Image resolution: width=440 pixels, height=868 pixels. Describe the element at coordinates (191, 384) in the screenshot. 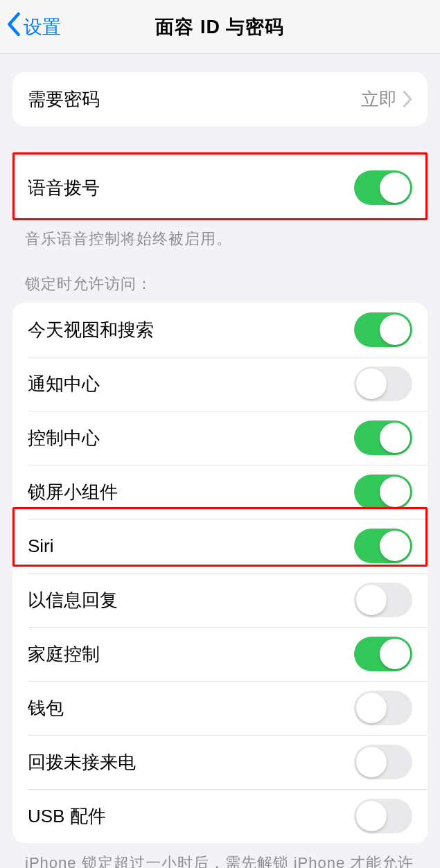

I see `locked-access-label: 通知中心` at that location.